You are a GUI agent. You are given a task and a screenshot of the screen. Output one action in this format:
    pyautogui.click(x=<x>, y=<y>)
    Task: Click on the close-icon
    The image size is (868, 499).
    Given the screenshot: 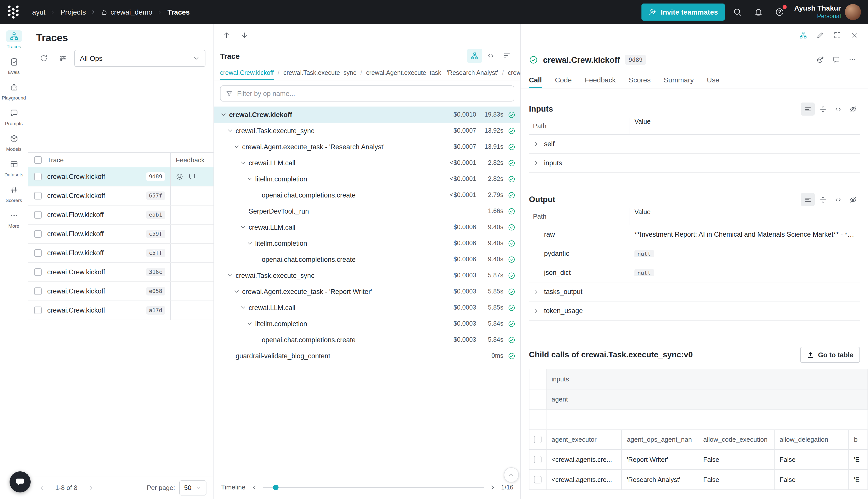 What is the action you would take?
    pyautogui.click(x=854, y=35)
    